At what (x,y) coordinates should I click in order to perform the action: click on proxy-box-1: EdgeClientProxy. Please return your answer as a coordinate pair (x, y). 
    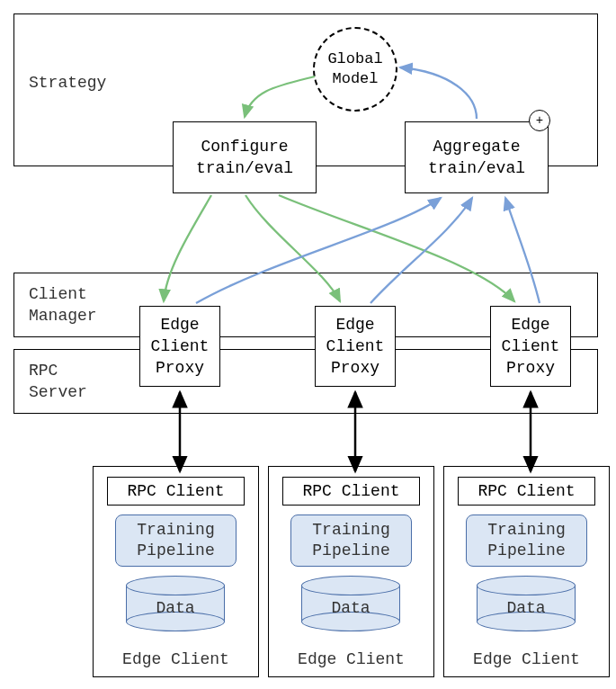
    Looking at the image, I should click on (180, 346).